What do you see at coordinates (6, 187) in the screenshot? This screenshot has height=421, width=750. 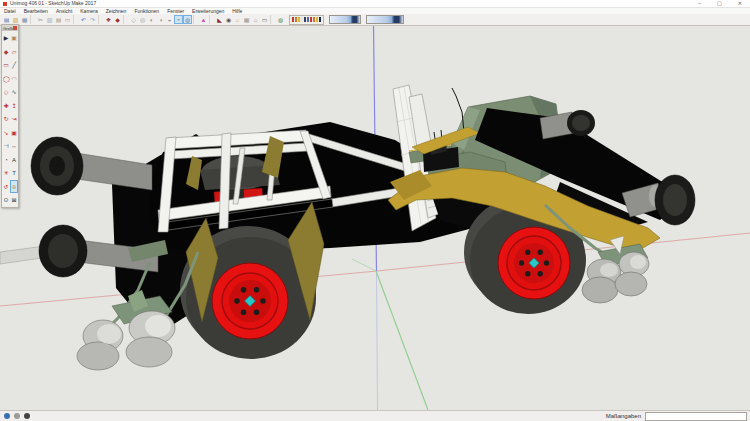 I see `orbit-tool: ↺` at bounding box center [6, 187].